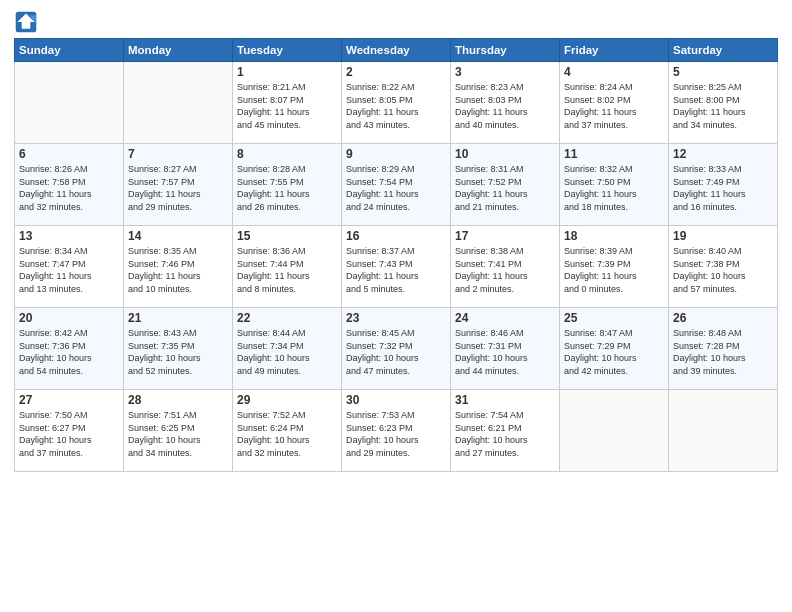 The height and width of the screenshot is (612, 792). I want to click on day-number: 23, so click(396, 318).